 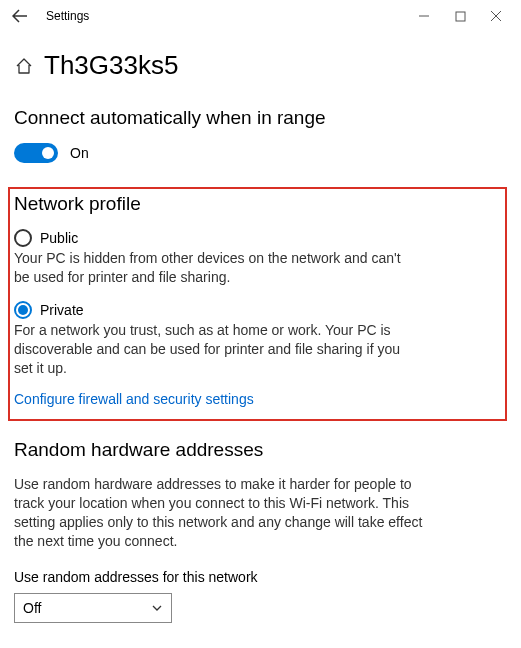 I want to click on profile-private-desc: For a network you trust, such as at home…, so click(x=214, y=350).